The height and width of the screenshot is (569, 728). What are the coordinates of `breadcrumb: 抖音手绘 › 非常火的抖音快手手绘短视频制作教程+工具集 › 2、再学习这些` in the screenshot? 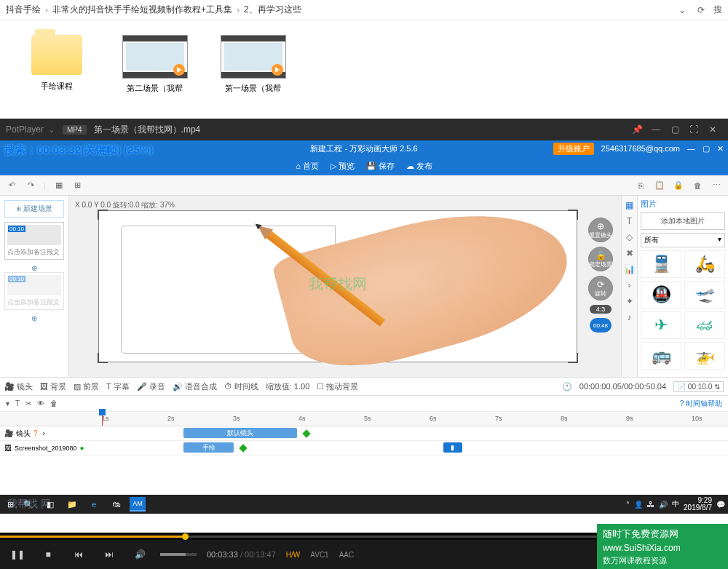 It's located at (341, 10).